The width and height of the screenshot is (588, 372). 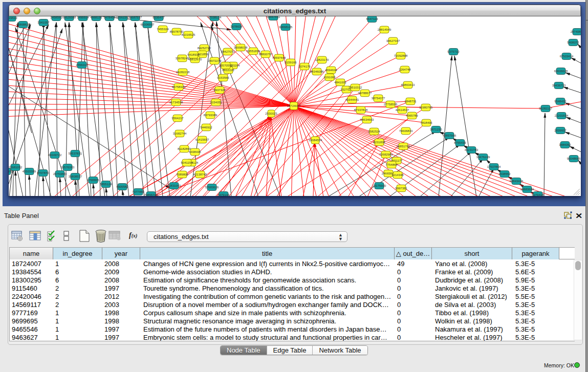 What do you see at coordinates (224, 194) in the screenshot?
I see `svg-text: 5479144` at bounding box center [224, 194].